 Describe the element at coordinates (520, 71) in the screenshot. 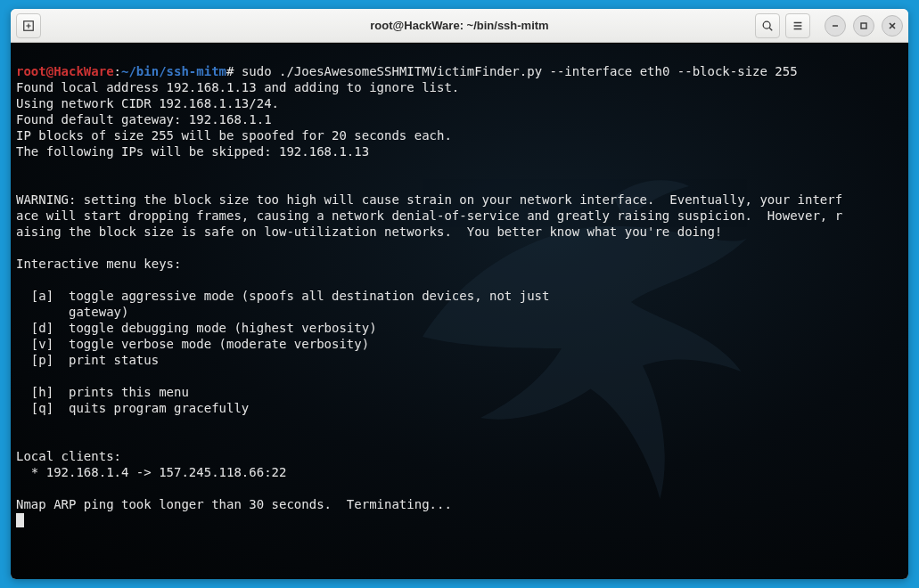

I see `command-text: sudo ./JoesAwesomeSSHMITMVictimFinder.py…` at that location.